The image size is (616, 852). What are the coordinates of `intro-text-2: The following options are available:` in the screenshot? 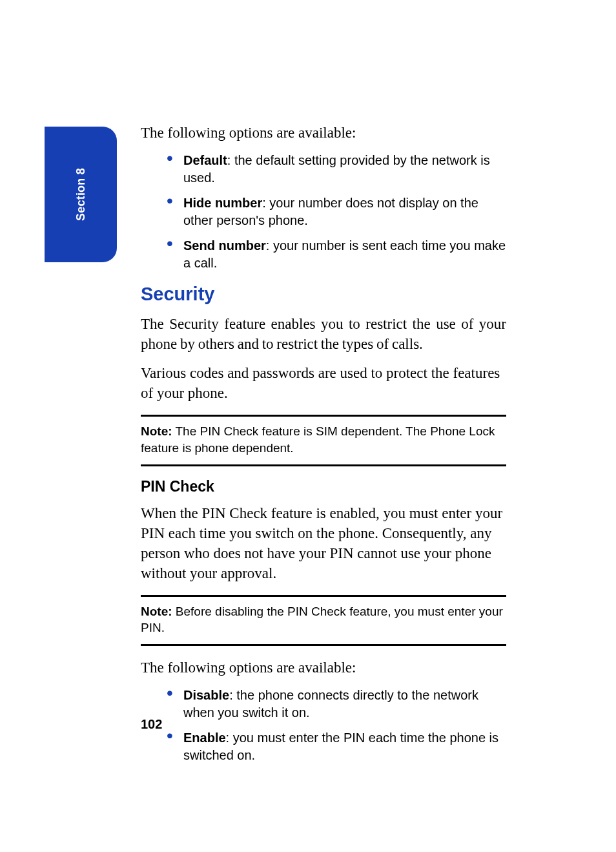 It's located at (323, 668).